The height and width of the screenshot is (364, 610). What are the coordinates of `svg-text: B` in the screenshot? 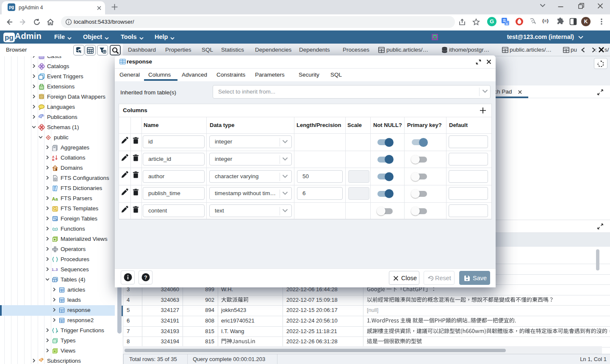 It's located at (53, 160).